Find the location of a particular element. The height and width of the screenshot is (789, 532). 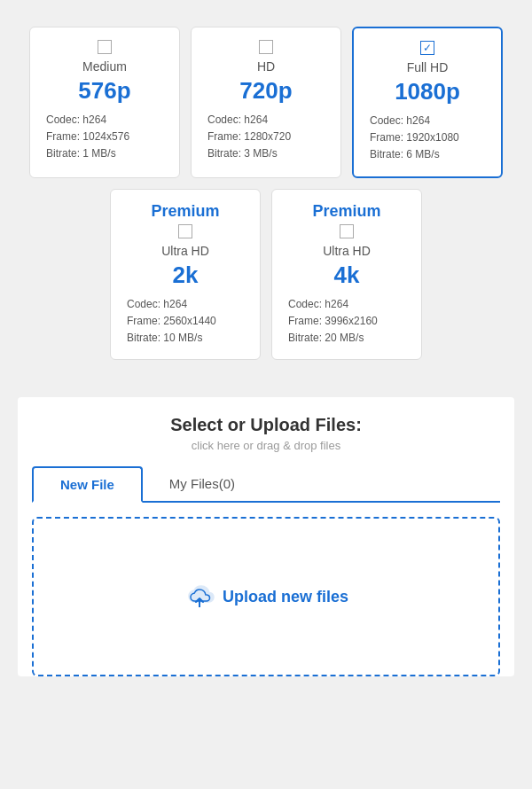

tabs-row: New File My Files(0) is located at coordinates (266, 484).